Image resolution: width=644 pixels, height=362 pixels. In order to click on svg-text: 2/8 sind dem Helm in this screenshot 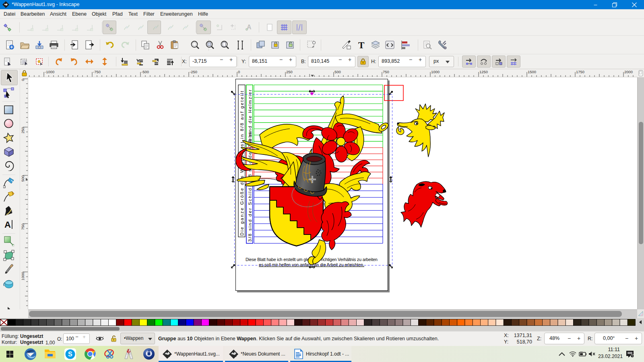, I will do `click(250, 157)`.